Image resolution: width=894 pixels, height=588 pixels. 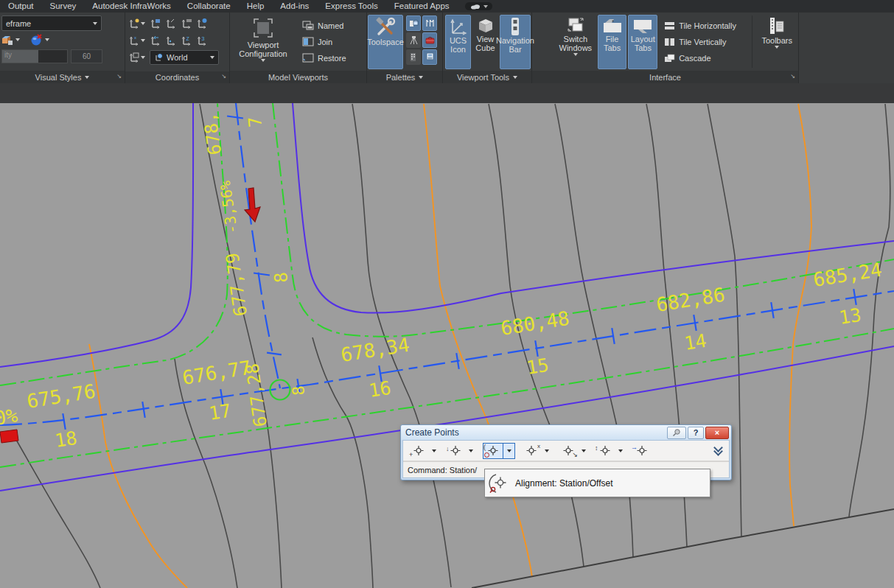 I want to click on visual-style-dropdown: eframe, so click(x=52, y=24).